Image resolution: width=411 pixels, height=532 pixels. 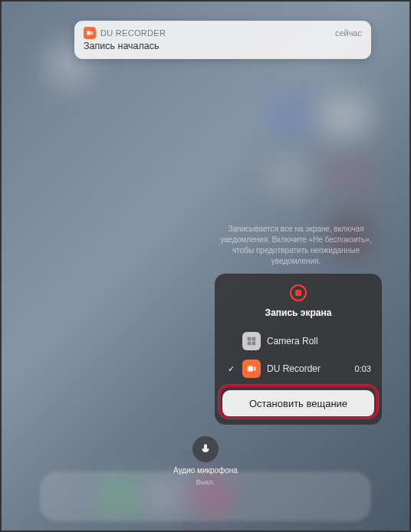 I want to click on microphone-control: Аудио микрофона Выкл., so click(x=206, y=461).